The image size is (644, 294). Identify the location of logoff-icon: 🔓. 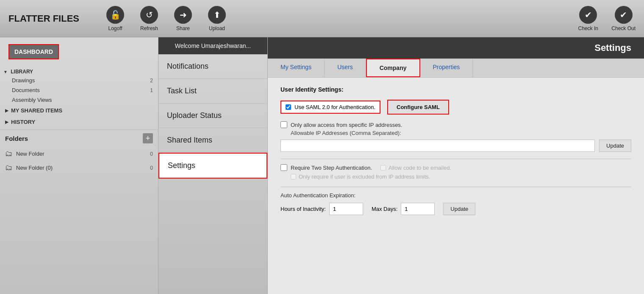
(115, 15).